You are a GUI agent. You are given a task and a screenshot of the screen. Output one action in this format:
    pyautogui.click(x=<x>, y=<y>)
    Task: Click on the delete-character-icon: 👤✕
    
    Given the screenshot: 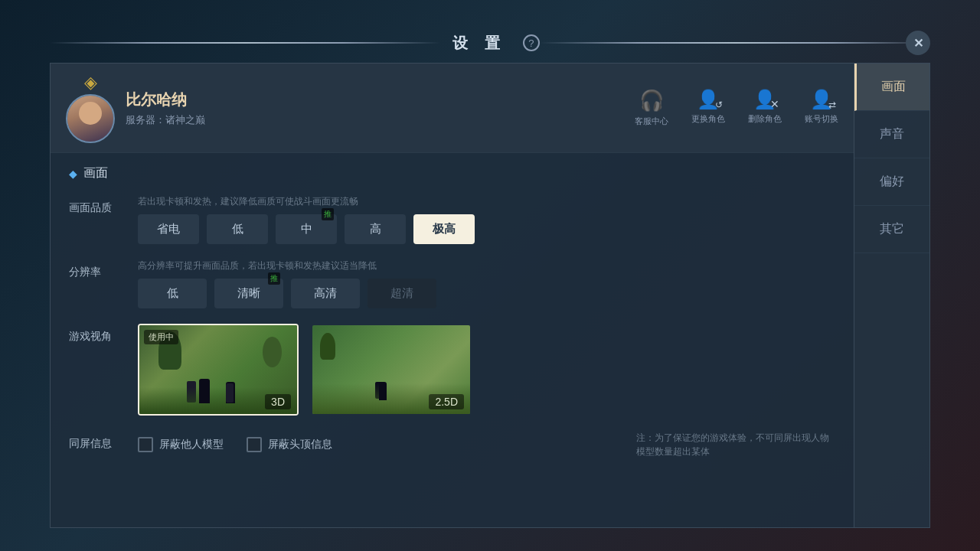 What is the action you would take?
    pyautogui.click(x=765, y=99)
    